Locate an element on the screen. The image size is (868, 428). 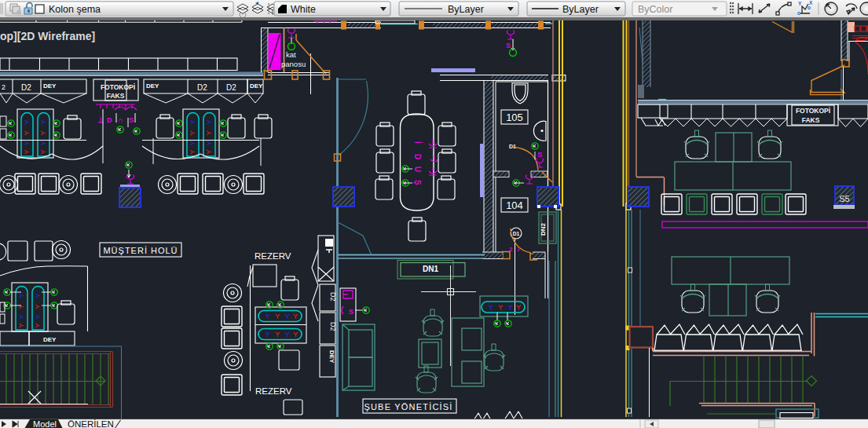
svg-text: ByColor is located at coordinates (655, 9).